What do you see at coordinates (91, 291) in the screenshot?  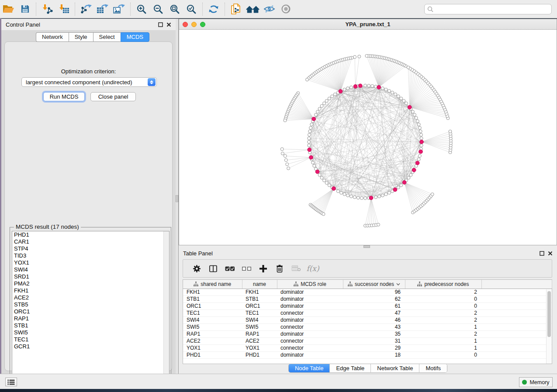 I see `mcds-result-item: FKH1` at bounding box center [91, 291].